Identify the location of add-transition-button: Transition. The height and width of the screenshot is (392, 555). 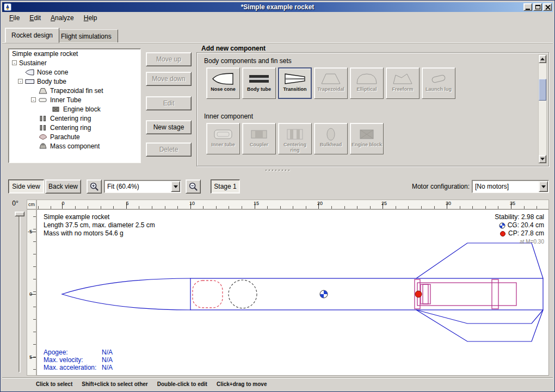
(295, 83).